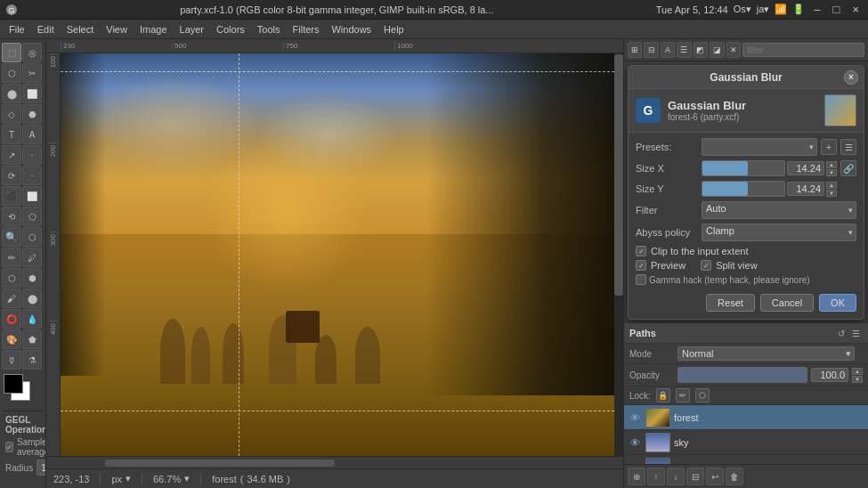  Describe the element at coordinates (32, 155) in the screenshot. I see `tool-crop: ⬞` at that location.